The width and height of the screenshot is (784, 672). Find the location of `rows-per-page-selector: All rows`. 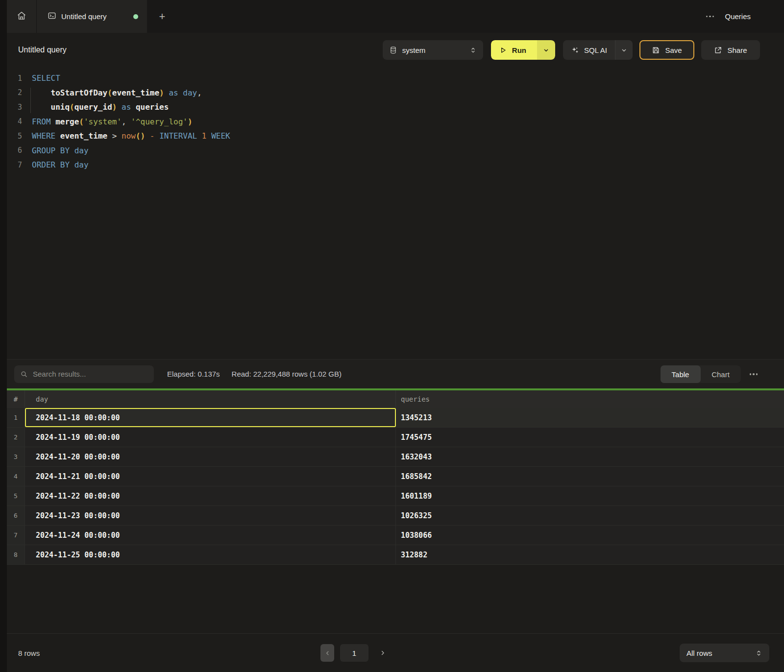

rows-per-page-selector: All rows is located at coordinates (724, 653).